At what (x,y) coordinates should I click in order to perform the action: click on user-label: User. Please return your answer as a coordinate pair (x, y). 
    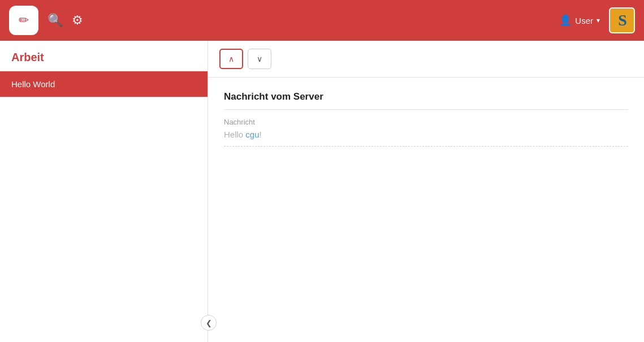
    Looking at the image, I should click on (584, 20).